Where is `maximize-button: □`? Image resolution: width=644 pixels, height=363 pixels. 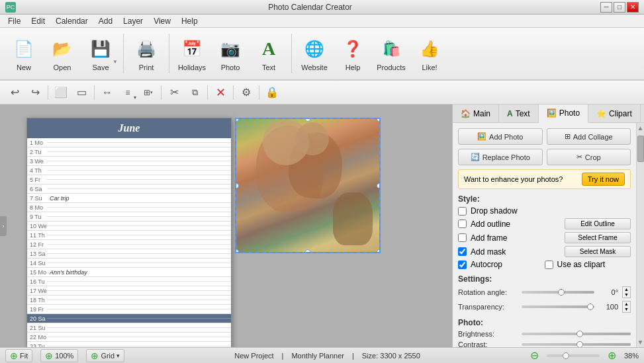
maximize-button: □ is located at coordinates (620, 7).